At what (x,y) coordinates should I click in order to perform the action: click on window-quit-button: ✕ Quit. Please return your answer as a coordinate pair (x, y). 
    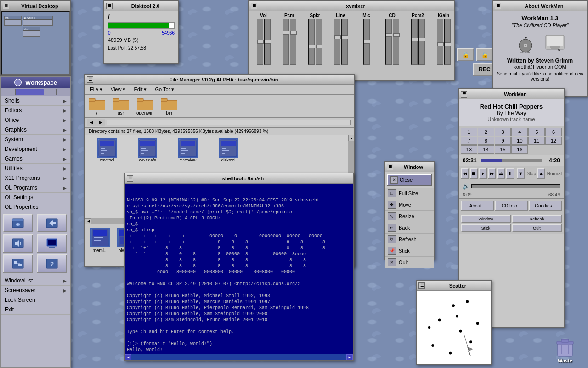
    Looking at the image, I should click on (409, 262).